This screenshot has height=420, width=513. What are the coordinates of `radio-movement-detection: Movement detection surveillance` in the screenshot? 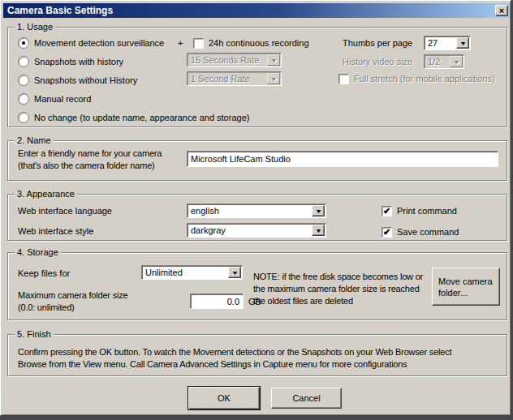 It's located at (91, 43).